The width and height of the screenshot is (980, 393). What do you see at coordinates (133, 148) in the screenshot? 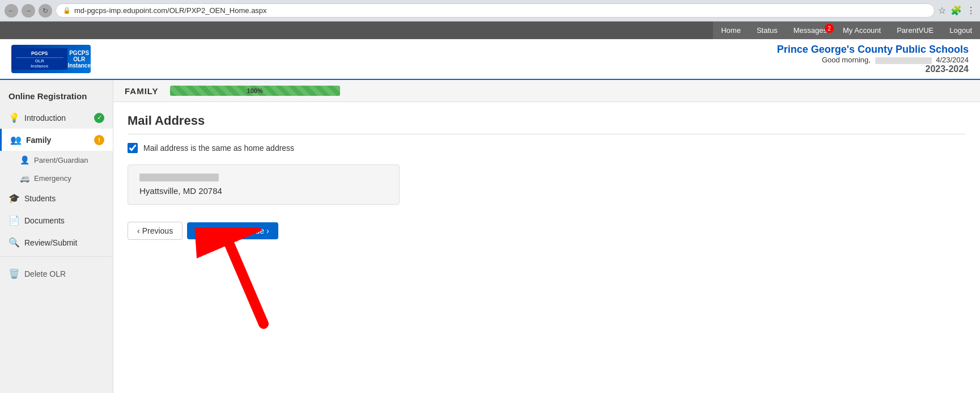
I see `mail-address-checkbox` at bounding box center [133, 148].